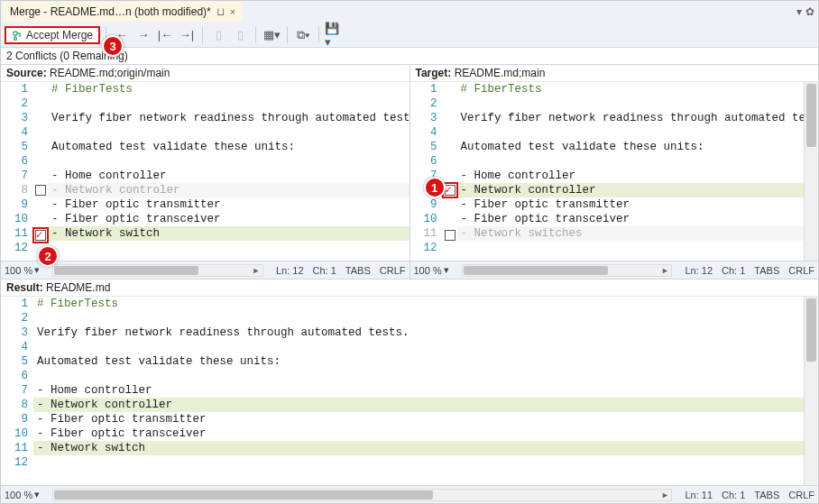 This screenshot has width=819, height=504. Describe the element at coordinates (110, 73) in the screenshot. I see `source-path: README.md;origin/main` at that location.